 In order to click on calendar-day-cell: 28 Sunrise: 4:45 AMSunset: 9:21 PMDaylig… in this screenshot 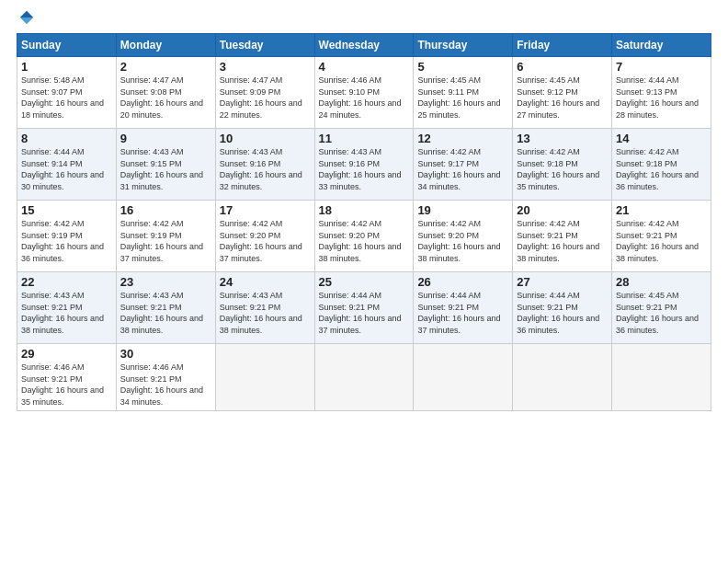, I will do `click(662, 308)`.